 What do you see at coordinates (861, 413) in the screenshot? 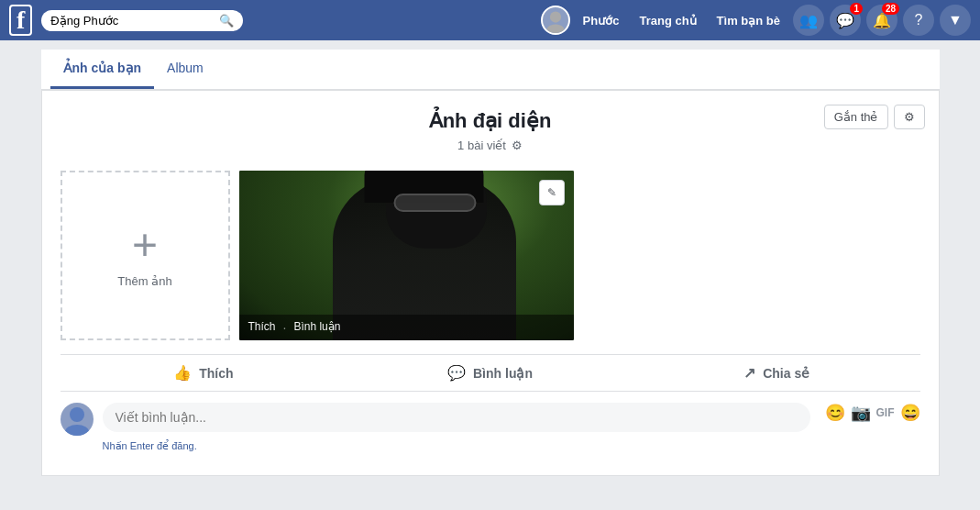
I see `camera-tool: 📷` at bounding box center [861, 413].